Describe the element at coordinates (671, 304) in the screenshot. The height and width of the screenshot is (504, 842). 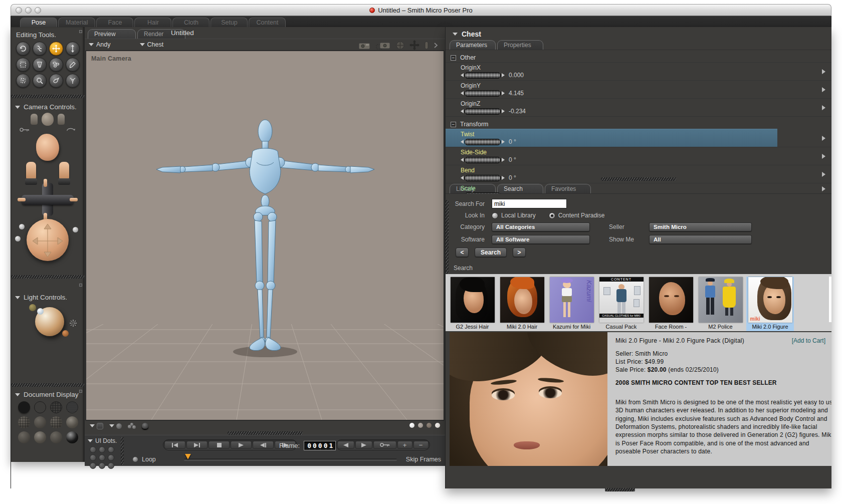
I see `result-face-room: Face Room -` at that location.